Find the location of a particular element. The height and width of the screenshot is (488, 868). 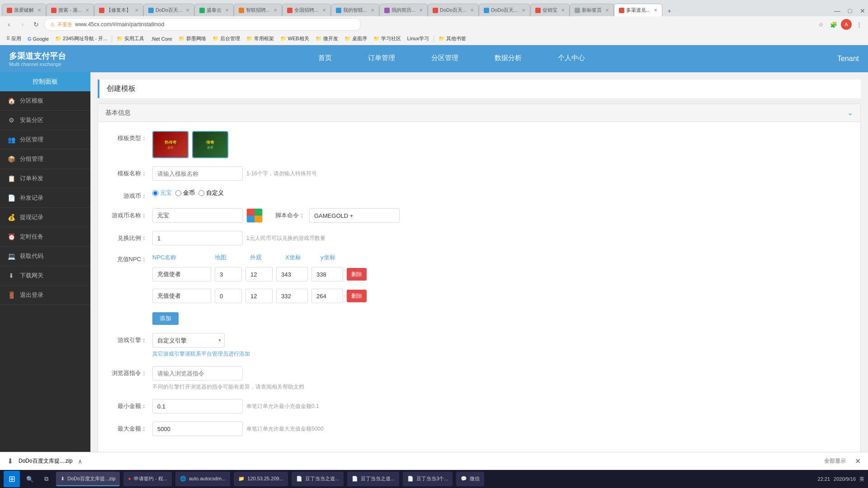

profile-button: A is located at coordinates (846, 24).